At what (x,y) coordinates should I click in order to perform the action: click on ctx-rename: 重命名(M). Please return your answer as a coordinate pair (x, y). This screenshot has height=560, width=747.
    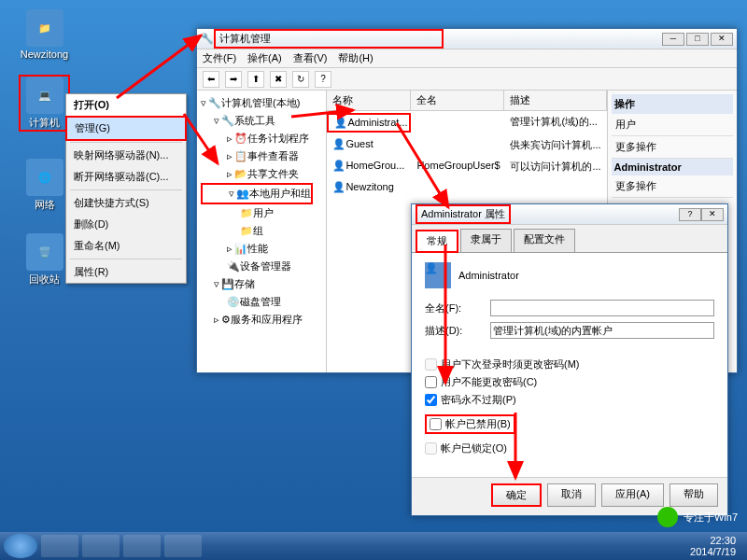
    Looking at the image, I should click on (126, 246).